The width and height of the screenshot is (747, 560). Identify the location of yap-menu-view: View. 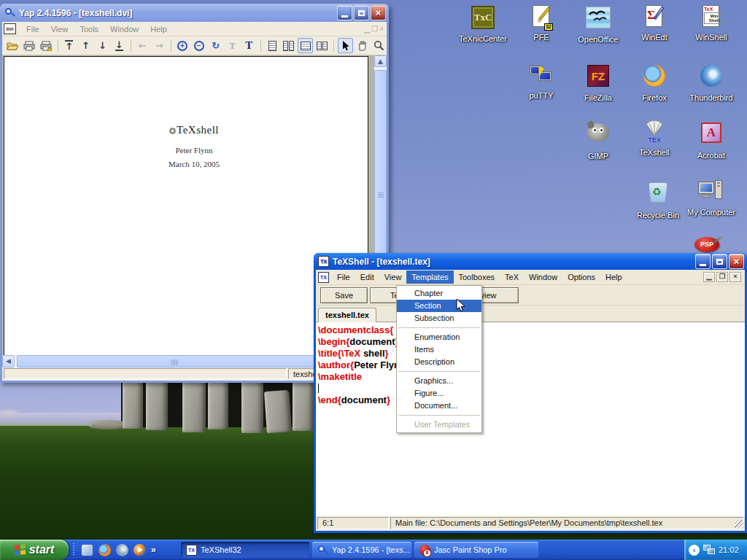
(60, 29).